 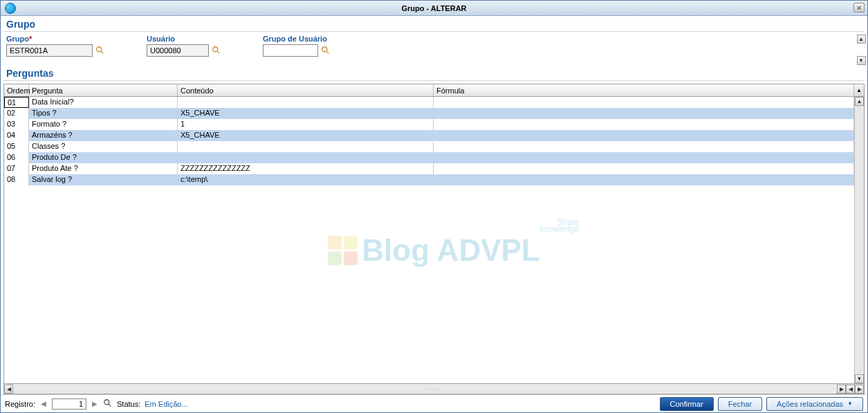 What do you see at coordinates (434, 125) in the screenshot?
I see `table-row: 03Formato ?1` at bounding box center [434, 125].